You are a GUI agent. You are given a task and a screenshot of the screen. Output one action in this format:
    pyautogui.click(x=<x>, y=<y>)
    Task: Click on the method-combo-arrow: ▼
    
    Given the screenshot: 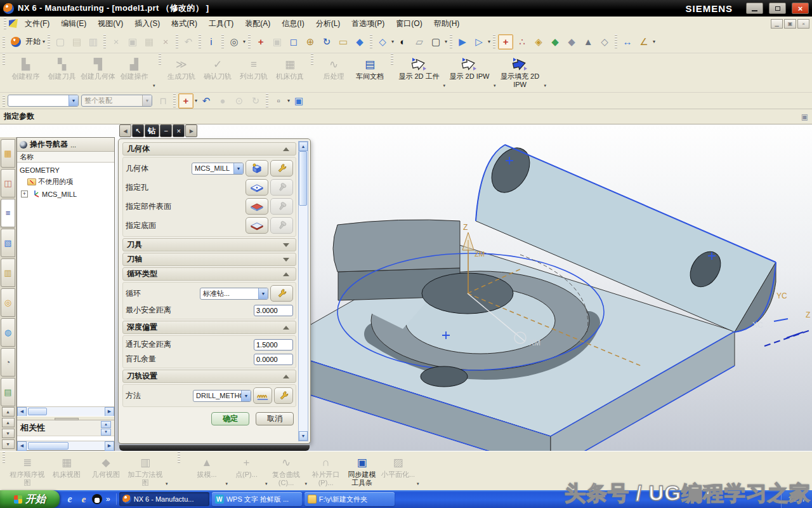 What is the action you would take?
    pyautogui.click(x=246, y=396)
    